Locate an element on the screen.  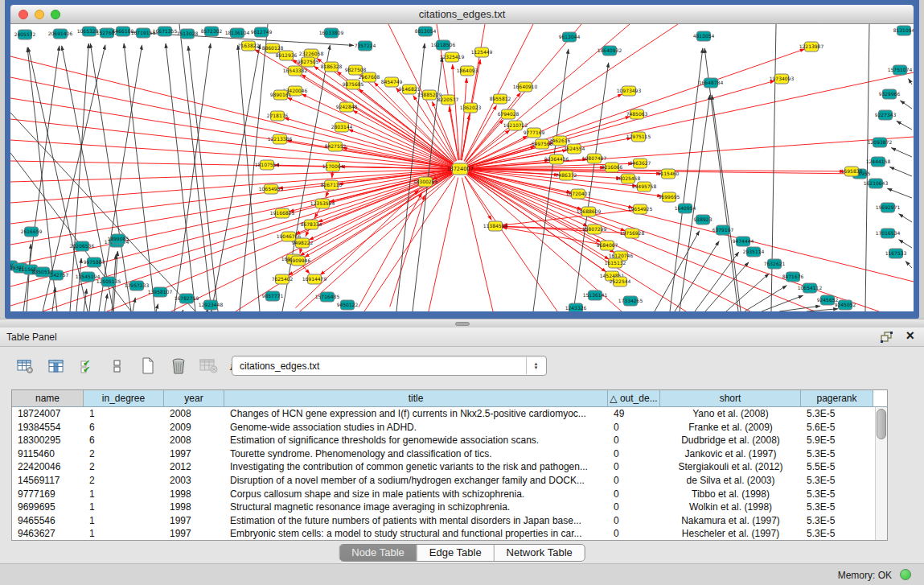
checklist-button: ✔ ✔ is located at coordinates (87, 366).